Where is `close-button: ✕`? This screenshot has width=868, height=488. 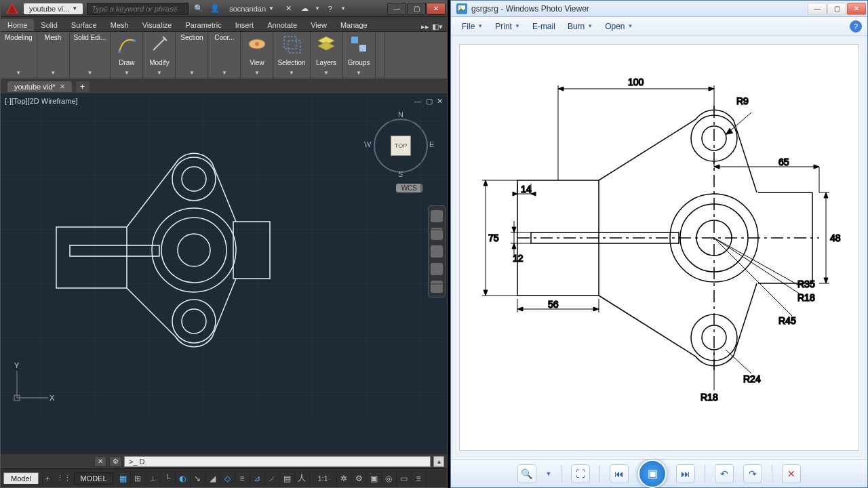
close-button: ✕ is located at coordinates (436, 9).